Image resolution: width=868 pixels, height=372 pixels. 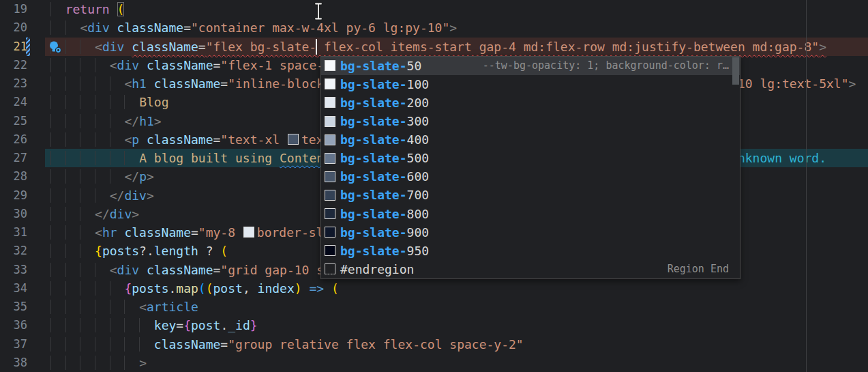 I want to click on gutter: 19, so click(x=23, y=10).